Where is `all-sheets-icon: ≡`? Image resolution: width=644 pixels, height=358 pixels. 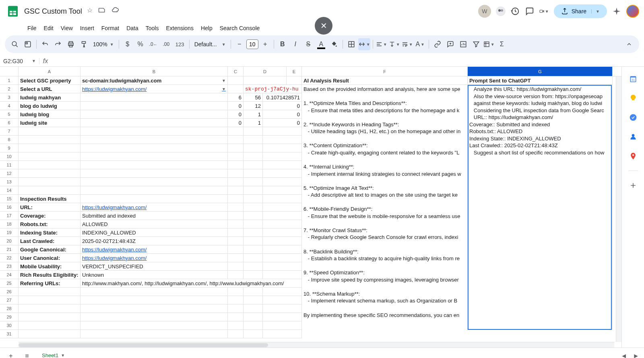
all-sheets-icon: ≡ is located at coordinates (27, 354).